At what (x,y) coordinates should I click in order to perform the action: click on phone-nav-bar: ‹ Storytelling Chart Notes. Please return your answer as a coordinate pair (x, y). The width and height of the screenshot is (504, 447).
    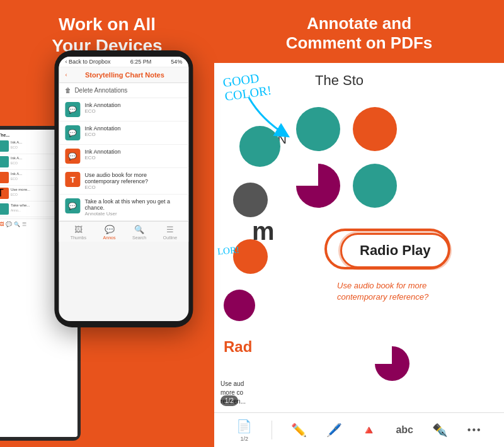
    Looking at the image, I should click on (123, 76).